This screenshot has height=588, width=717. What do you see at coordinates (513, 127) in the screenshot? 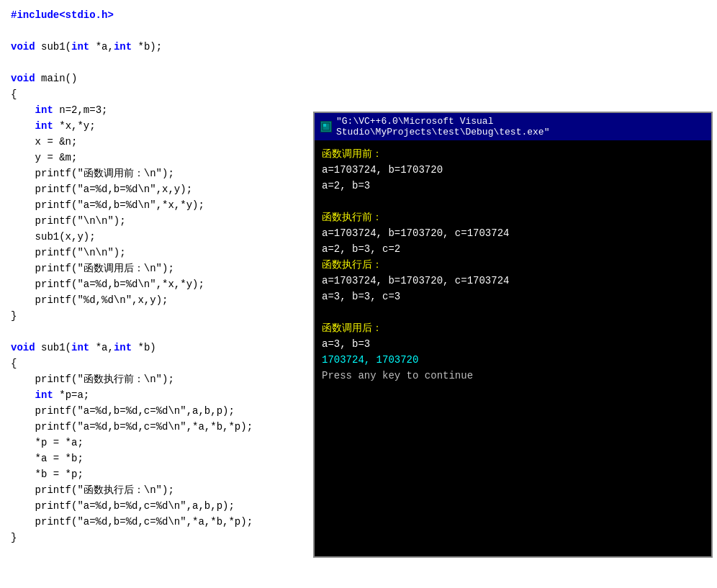
I see `console-titlebar: "G:\VC++6.0\Microsoft Visual Studio\MyPr…` at bounding box center [513, 127].